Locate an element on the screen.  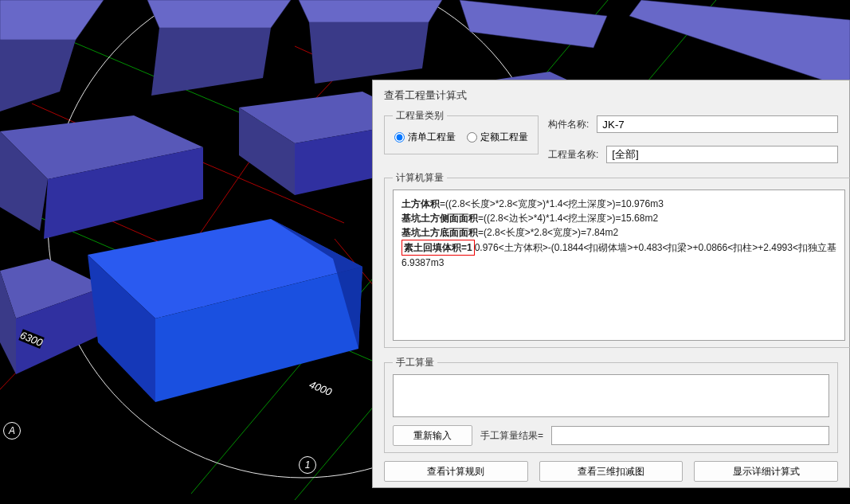
show-detail-calc-button: 显示详细计算式 is located at coordinates (766, 471).